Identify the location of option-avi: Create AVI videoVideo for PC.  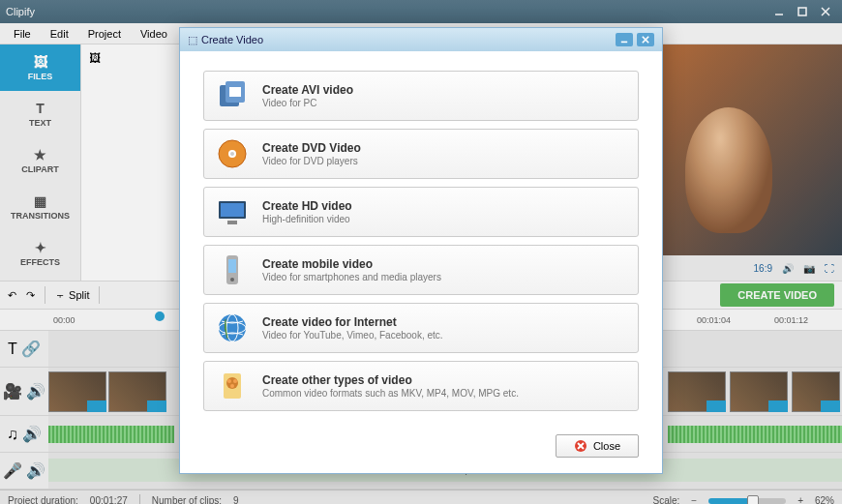
(421, 96).